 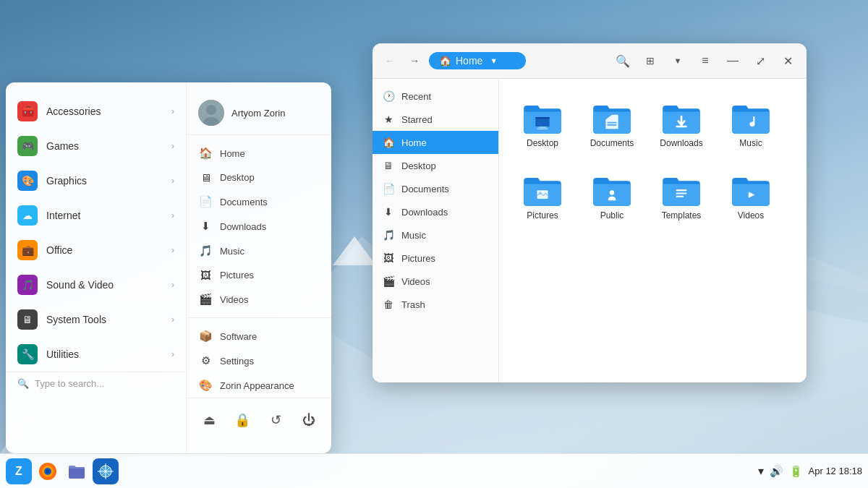 I want to click on games-icon: 🎮, so click(x=27, y=146).